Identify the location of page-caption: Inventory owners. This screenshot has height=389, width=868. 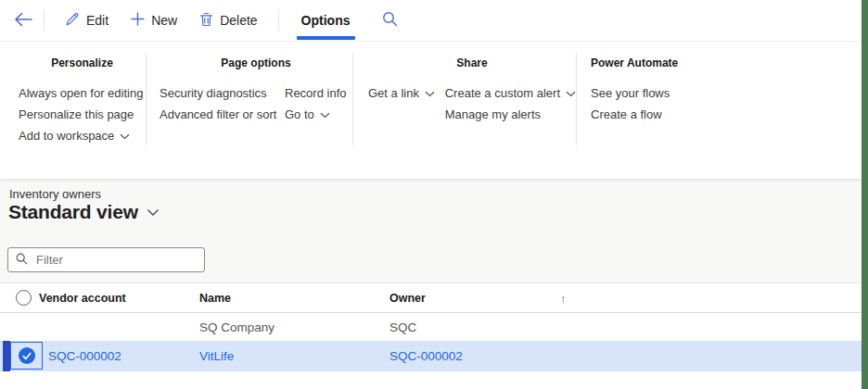
(56, 194).